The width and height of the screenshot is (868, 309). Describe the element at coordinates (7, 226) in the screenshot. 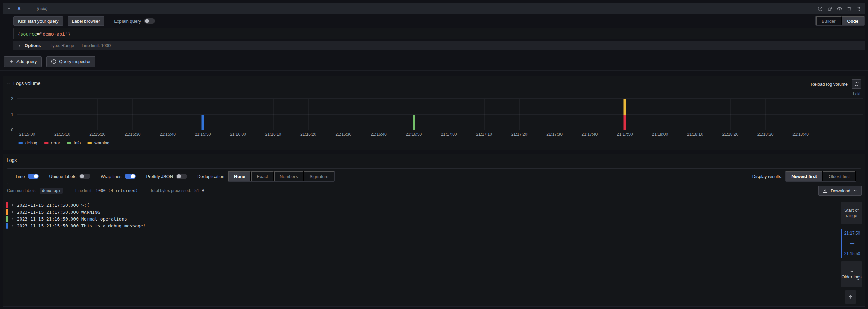

I see `log-level-debug-bar` at that location.